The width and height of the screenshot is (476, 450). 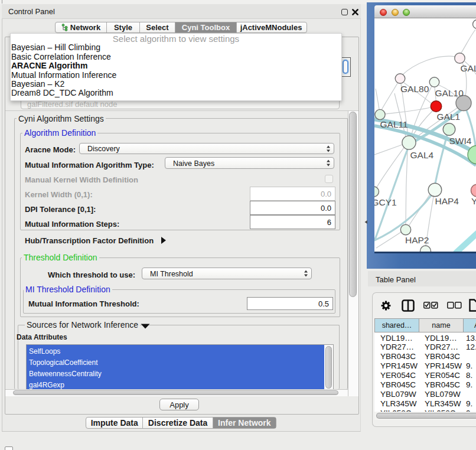 I want to click on svg-text: GAL10, so click(x=450, y=93).